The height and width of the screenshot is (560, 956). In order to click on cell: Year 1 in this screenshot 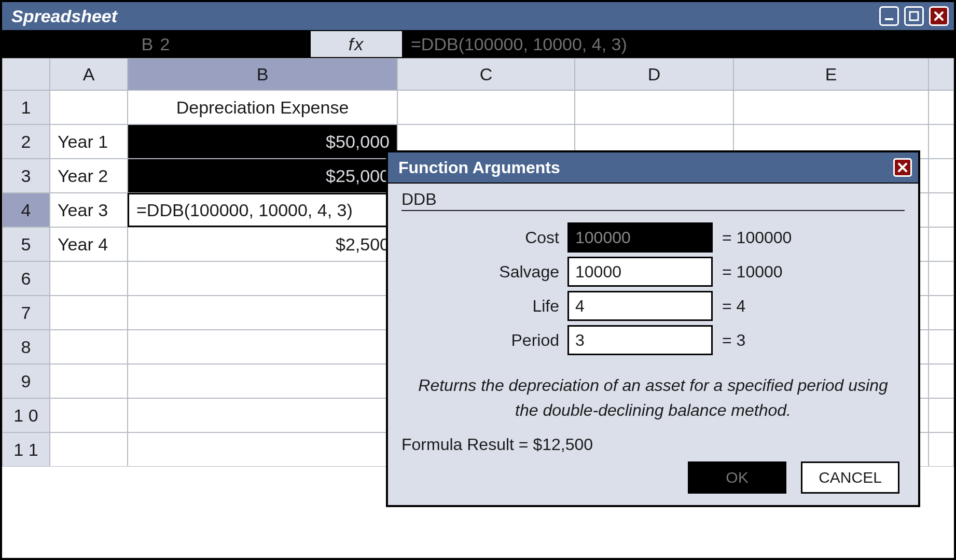, I will do `click(89, 142)`.